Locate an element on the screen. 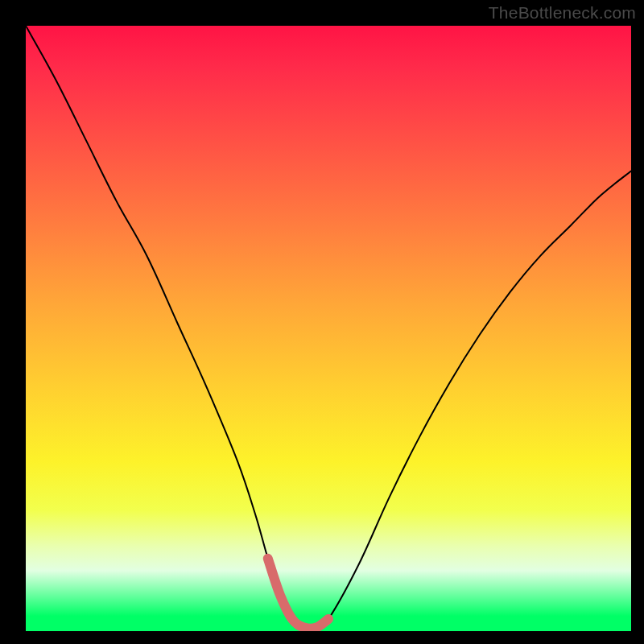 The width and height of the screenshot is (644, 644). optimal-zone-highlight is located at coordinates (298, 594).